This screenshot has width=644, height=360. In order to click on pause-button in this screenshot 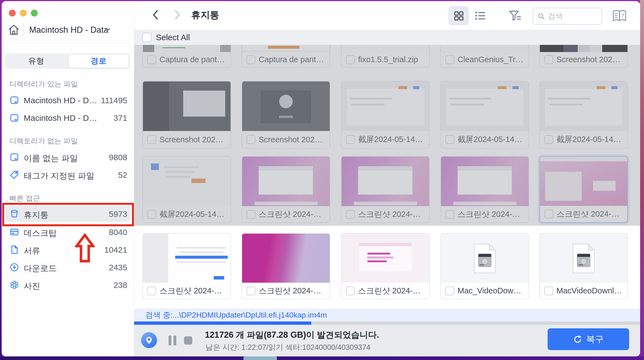, I will do `click(173, 340)`.